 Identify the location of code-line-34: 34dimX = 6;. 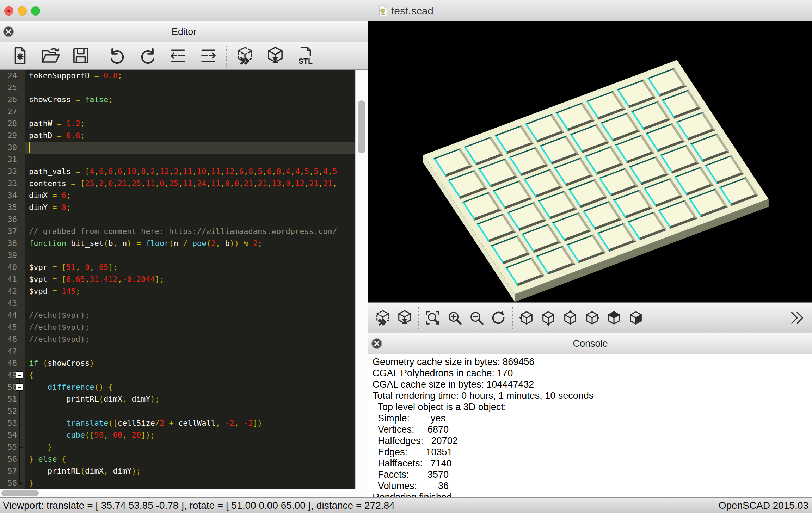
(184, 196).